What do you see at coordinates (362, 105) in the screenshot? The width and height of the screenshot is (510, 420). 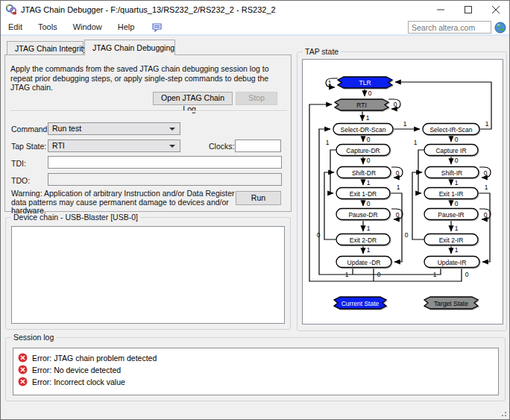 I see `node-label: RTI` at bounding box center [362, 105].